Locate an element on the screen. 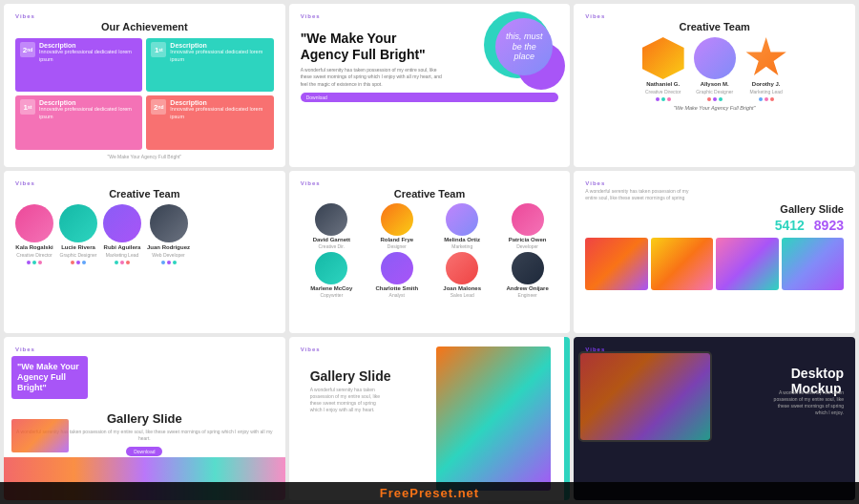 This screenshot has width=859, height=504. stat-2: 8923 is located at coordinates (828, 225).